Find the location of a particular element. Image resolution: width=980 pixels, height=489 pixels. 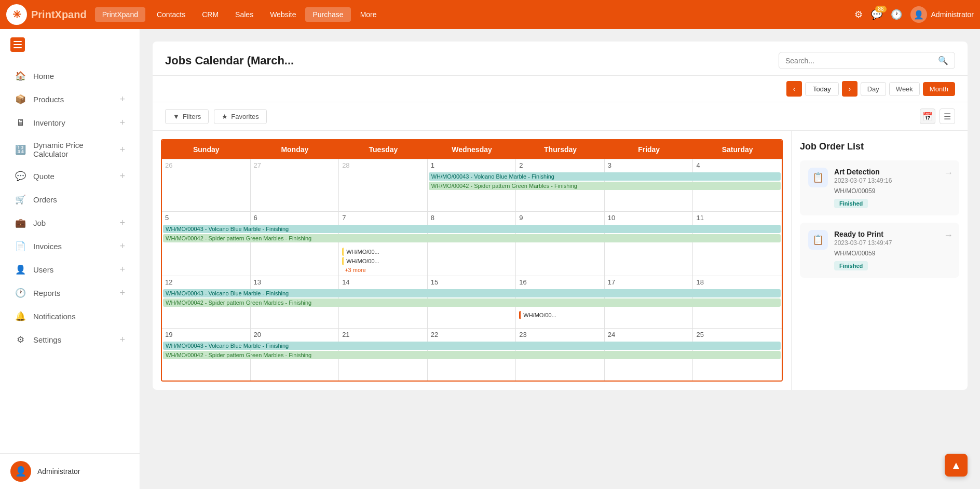

cal-day-28: 28 is located at coordinates (383, 185).